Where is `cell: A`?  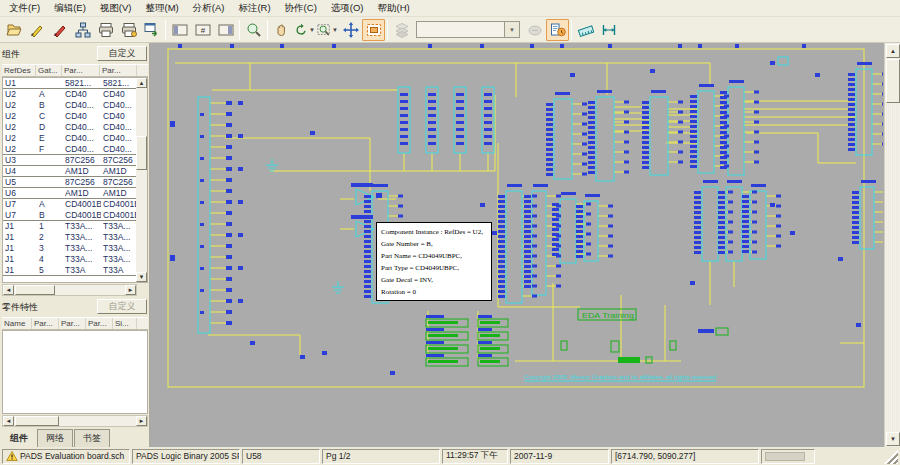 cell: A is located at coordinates (50, 204).